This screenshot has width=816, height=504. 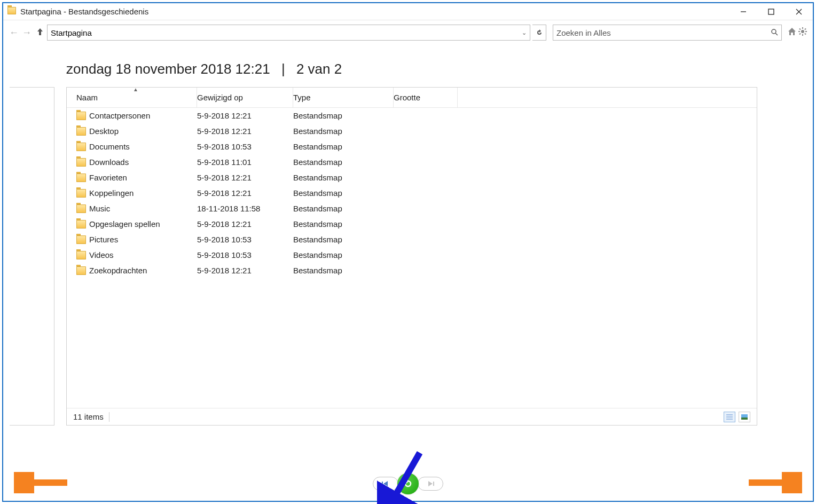 What do you see at coordinates (412, 255) in the screenshot?
I see `table-row: Videos5-9-2018 10:53Bestandsmap` at bounding box center [412, 255].